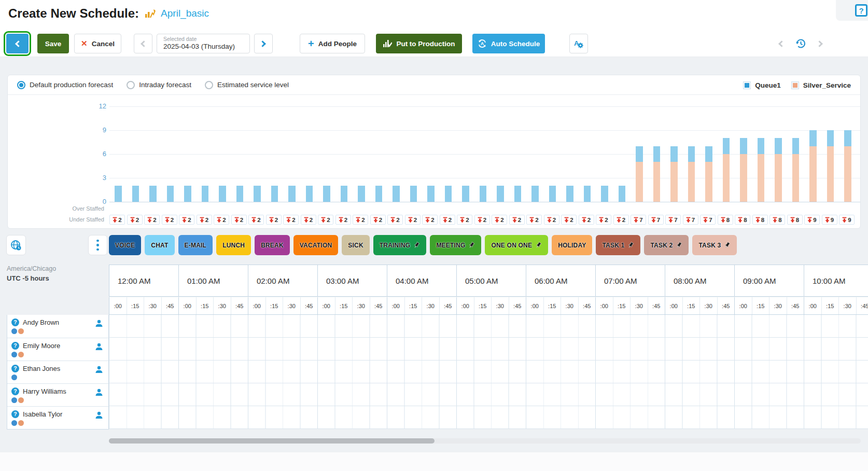 The width and height of the screenshot is (868, 471). I want to click on activity-meeting: MEETING, so click(455, 245).